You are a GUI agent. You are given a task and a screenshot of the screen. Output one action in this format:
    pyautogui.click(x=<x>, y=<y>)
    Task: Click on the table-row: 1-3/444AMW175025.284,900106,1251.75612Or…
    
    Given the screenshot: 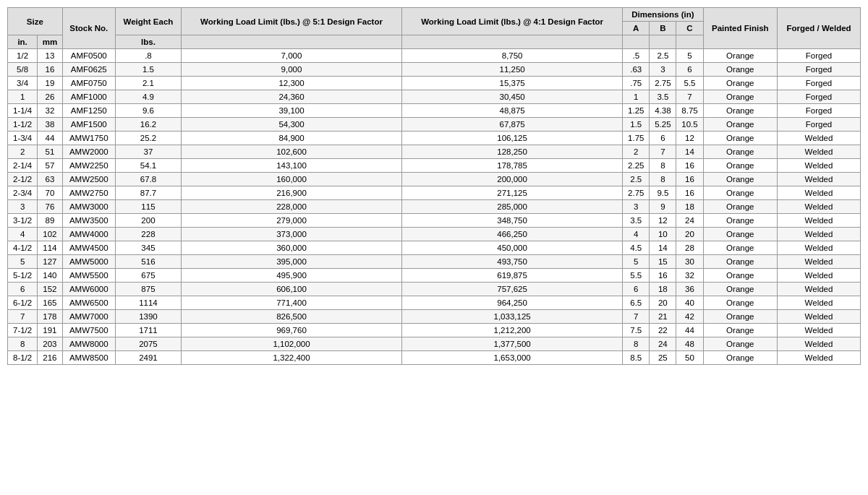 What is the action you would take?
    pyautogui.click(x=434, y=139)
    